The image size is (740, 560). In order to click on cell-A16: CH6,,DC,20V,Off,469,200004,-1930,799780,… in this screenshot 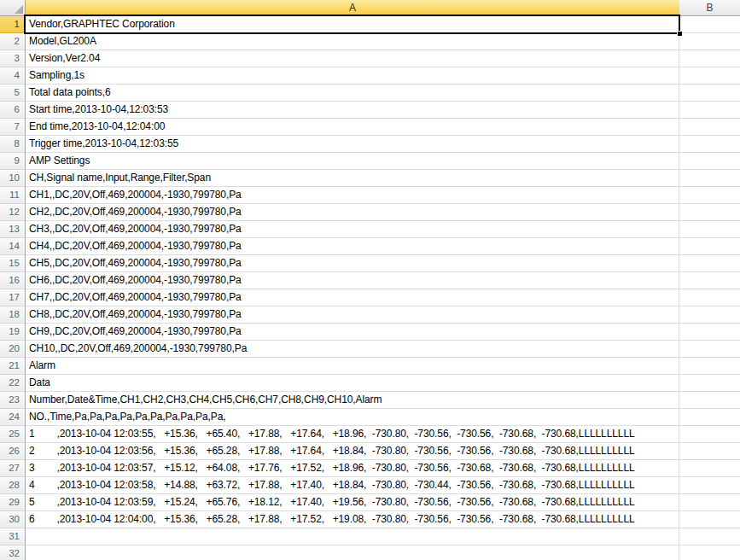, I will do `click(353, 281)`.